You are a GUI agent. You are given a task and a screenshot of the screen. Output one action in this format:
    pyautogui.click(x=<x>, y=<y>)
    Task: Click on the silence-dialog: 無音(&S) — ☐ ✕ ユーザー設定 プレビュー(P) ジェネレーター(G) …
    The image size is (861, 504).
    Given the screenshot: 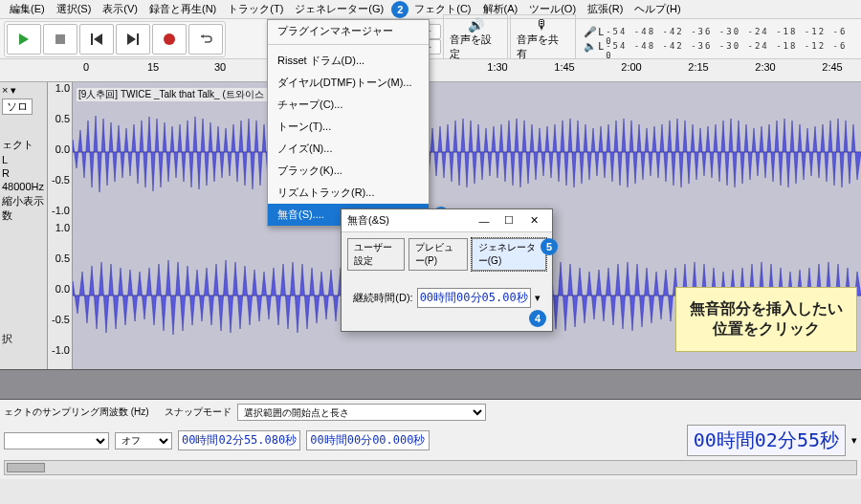 What is the action you would take?
    pyautogui.click(x=447, y=270)
    